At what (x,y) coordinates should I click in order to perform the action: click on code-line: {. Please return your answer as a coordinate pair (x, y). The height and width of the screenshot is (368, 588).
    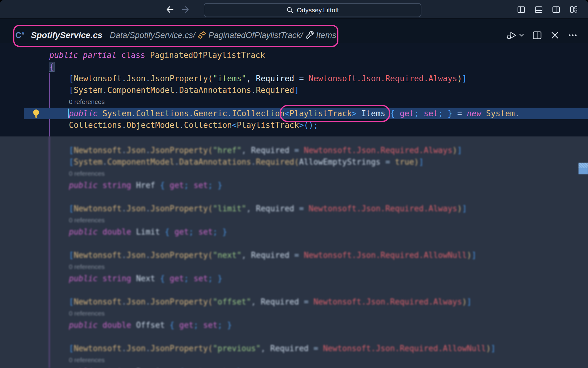
    Looking at the image, I should click on (294, 67).